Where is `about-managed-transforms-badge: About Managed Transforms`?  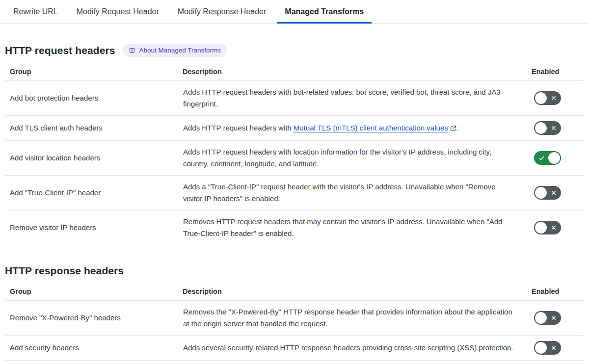 about-managed-transforms-badge: About Managed Transforms is located at coordinates (175, 51).